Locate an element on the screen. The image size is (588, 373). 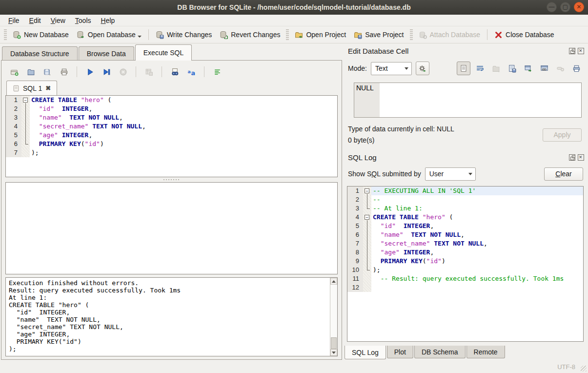
menu-bar: File Edit View Tools Help is located at coordinates (294, 21).